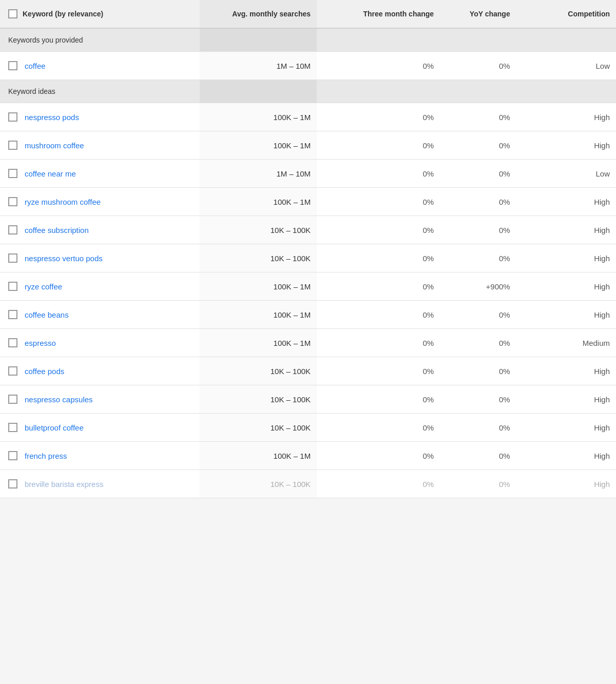  What do you see at coordinates (566, 202) in the screenshot?
I see `competition-cell-1-3: High` at bounding box center [566, 202].